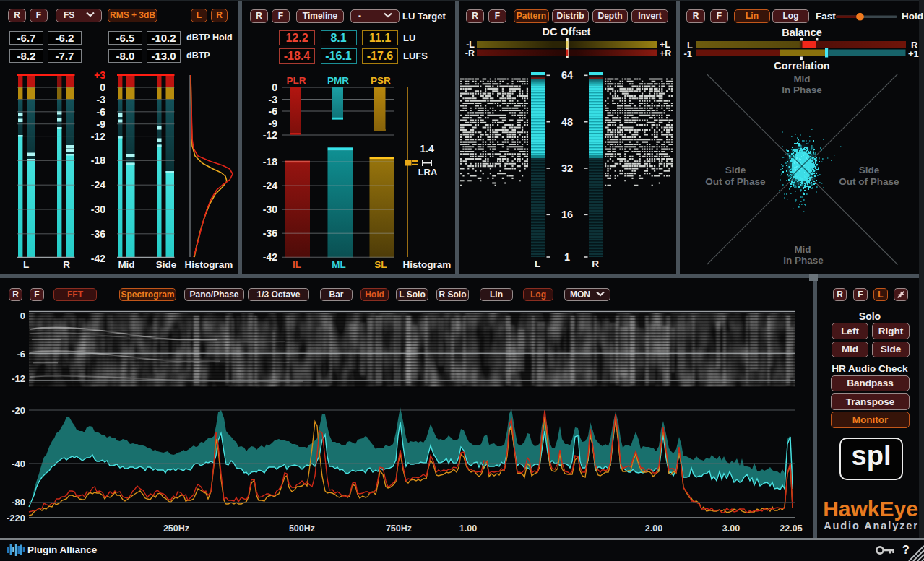 The width and height of the screenshot is (924, 561). What do you see at coordinates (302, 529) in the screenshot?
I see `svg-text: 500Hz` at bounding box center [302, 529].